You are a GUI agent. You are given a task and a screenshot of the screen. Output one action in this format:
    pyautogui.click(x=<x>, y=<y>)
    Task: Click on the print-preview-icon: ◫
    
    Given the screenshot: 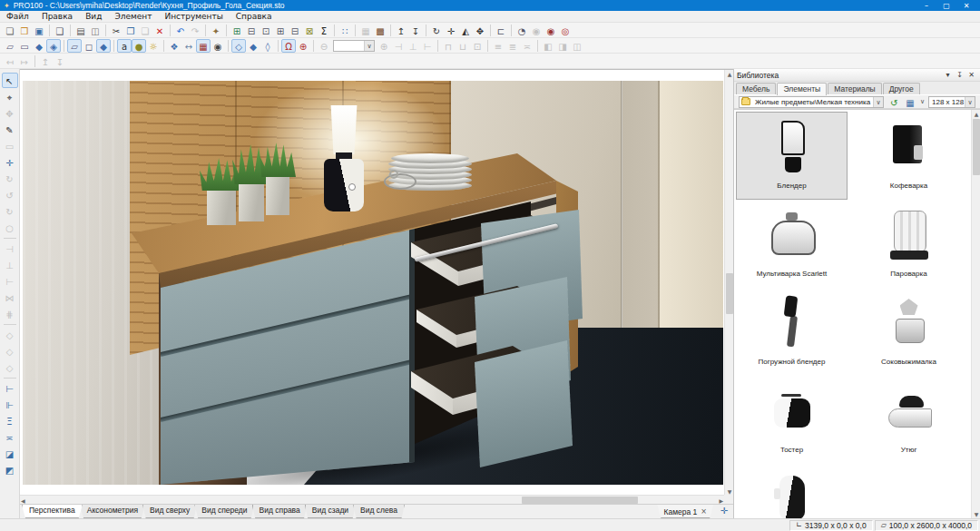 What is the action you would take?
    pyautogui.click(x=95, y=31)
    